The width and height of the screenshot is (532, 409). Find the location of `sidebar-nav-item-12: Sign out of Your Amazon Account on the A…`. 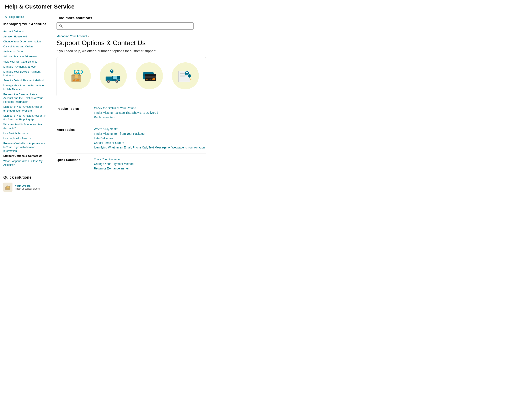

sidebar-nav-item-12: Sign out of Your Amazon Account on the A… is located at coordinates (23, 109).